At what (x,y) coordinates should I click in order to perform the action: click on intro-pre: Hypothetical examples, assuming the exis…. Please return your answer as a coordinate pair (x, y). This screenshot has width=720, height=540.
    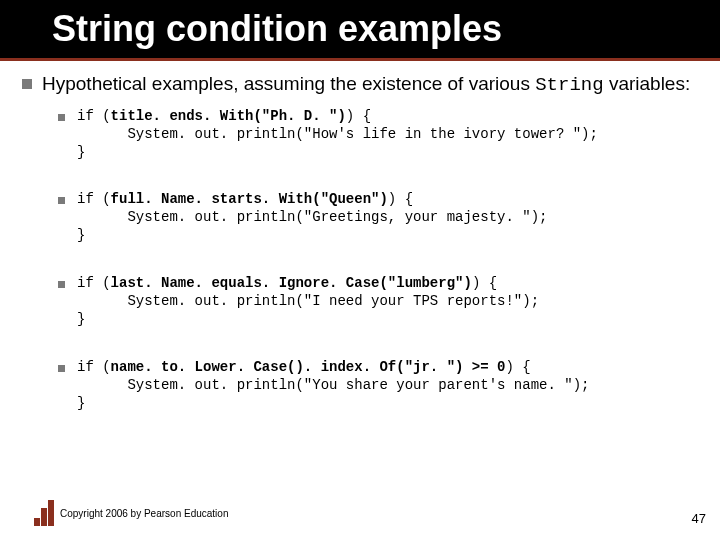
    Looking at the image, I should click on (288, 84).